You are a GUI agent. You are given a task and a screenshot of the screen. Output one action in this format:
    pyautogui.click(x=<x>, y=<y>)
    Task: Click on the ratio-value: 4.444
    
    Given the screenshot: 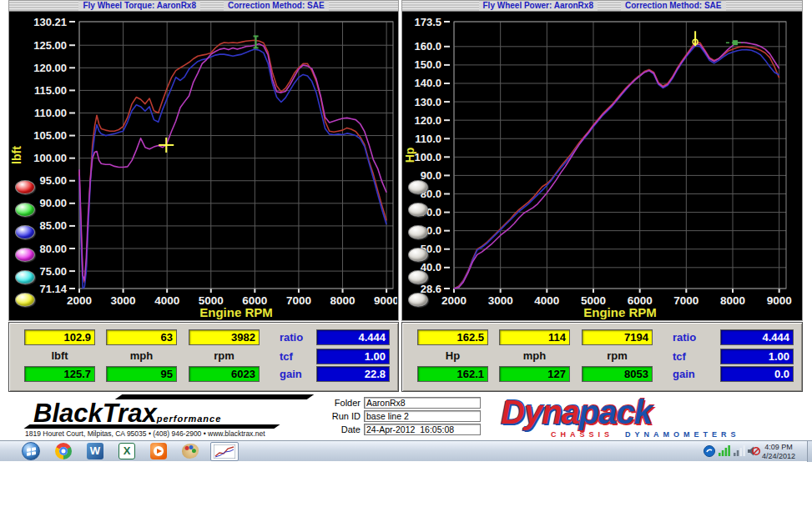 What is the action you would take?
    pyautogui.click(x=757, y=337)
    